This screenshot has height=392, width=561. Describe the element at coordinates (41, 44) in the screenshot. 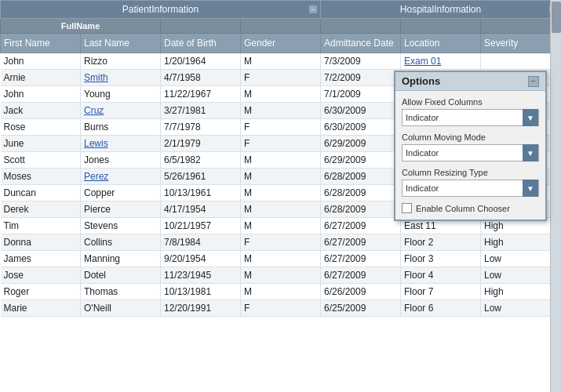

I see `col-header-firstname: First Name` at that location.